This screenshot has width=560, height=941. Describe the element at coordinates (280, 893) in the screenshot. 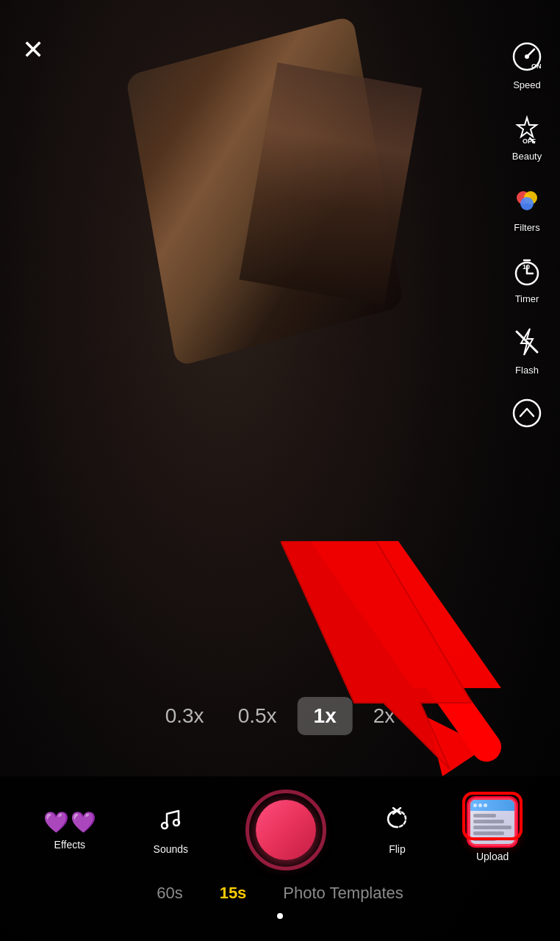

I see `duration-tabs: 60s 15s Photo Templates` at that location.